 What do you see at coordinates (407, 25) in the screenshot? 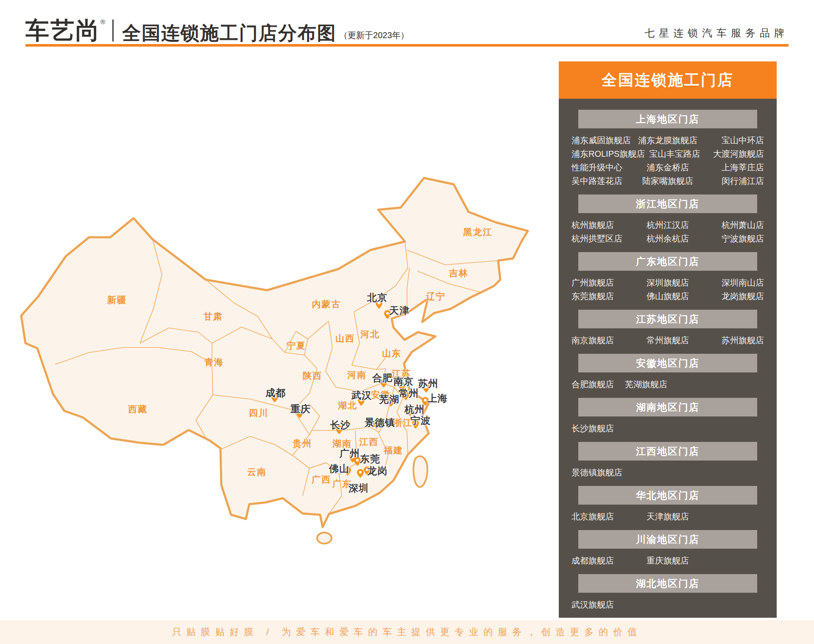
I see `header: 车艺尚® 全国连锁施工门店分布图 （更新于2023年） 七星连锁汽车服务品牌` at bounding box center [407, 25].